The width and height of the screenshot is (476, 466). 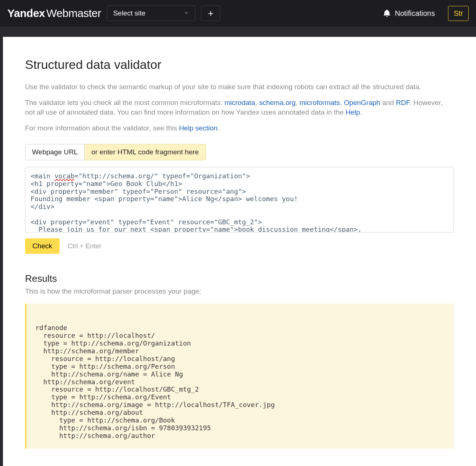 I want to click on header-cta-label: Str, so click(x=458, y=13).